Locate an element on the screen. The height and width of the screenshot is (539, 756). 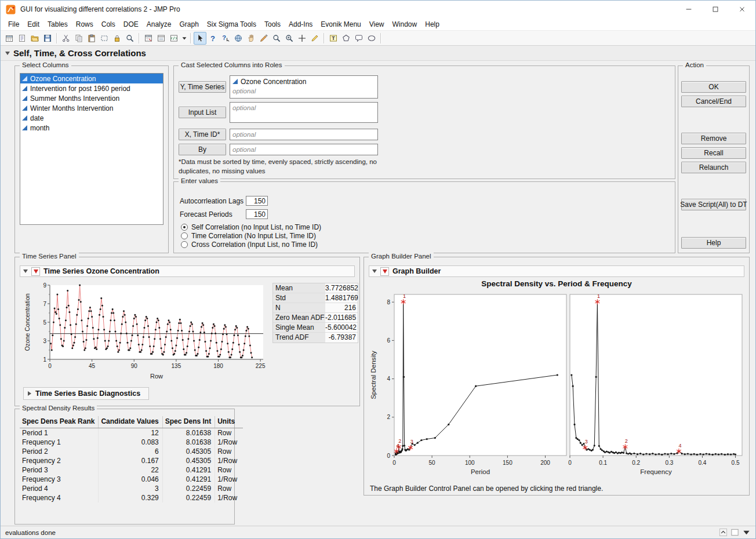
column-item-ozone-concentration: Ozone Concentration is located at coordinates (92, 79).